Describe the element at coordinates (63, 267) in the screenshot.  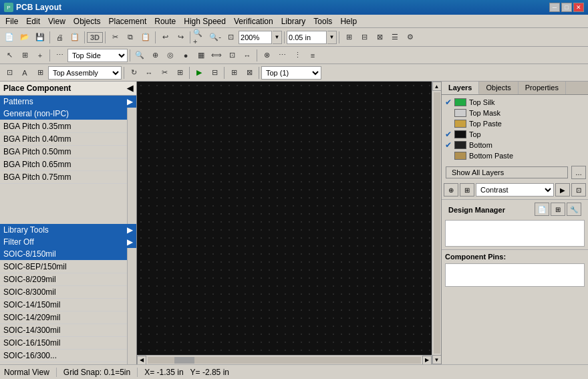
I see `comp-soic8ep-150: SOIC-8EP/150mil` at that location.